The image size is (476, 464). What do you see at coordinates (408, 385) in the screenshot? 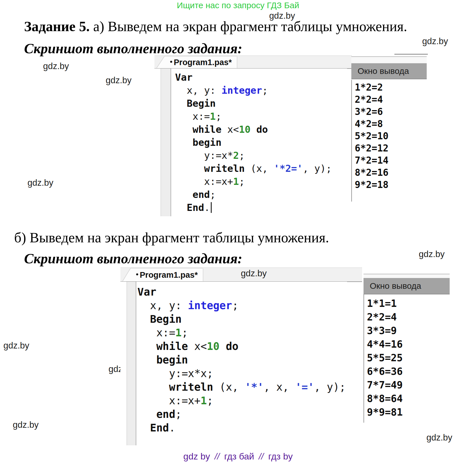
I see `output-line: 7*7=49` at bounding box center [408, 385].